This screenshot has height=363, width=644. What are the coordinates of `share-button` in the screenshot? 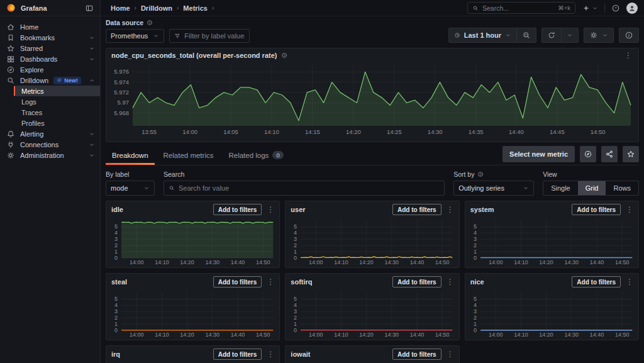 It's located at (609, 154).